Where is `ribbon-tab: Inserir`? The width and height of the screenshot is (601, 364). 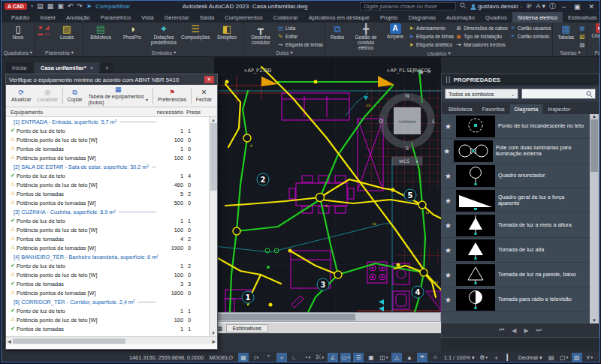 ribbon-tab: Inserir is located at coordinates (48, 17).